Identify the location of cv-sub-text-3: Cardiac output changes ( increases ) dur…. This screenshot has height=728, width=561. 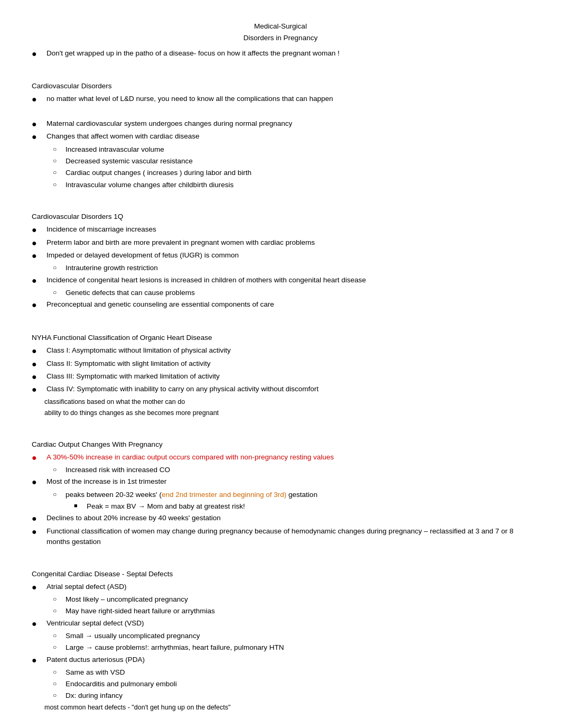
(297, 173).